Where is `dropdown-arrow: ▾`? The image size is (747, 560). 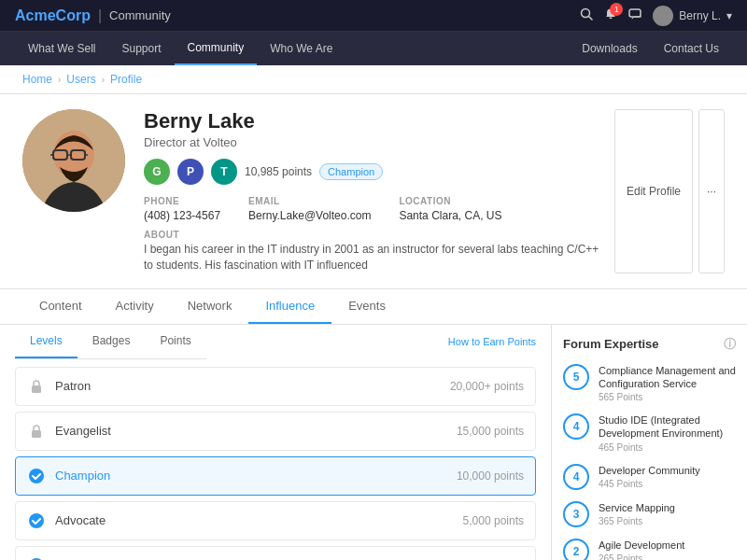 dropdown-arrow: ▾ is located at coordinates (729, 16).